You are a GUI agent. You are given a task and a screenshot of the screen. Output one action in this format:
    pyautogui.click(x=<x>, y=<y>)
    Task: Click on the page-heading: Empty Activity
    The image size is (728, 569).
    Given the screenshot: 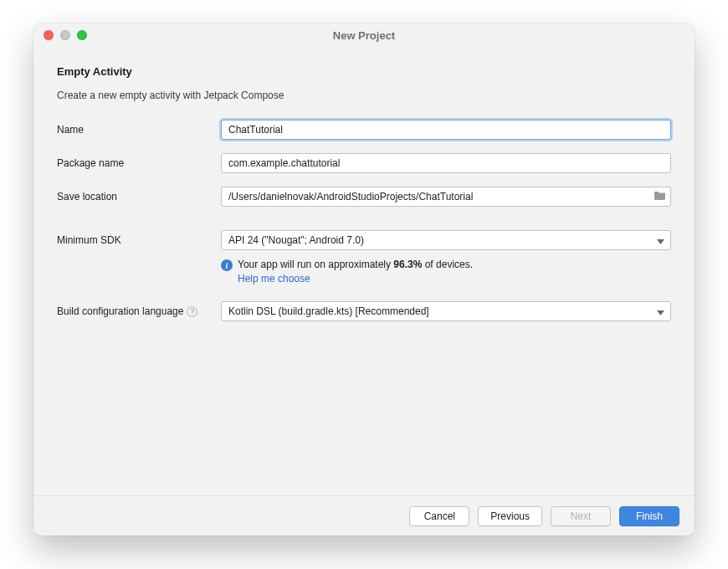 What is the action you would take?
    pyautogui.click(x=364, y=72)
    